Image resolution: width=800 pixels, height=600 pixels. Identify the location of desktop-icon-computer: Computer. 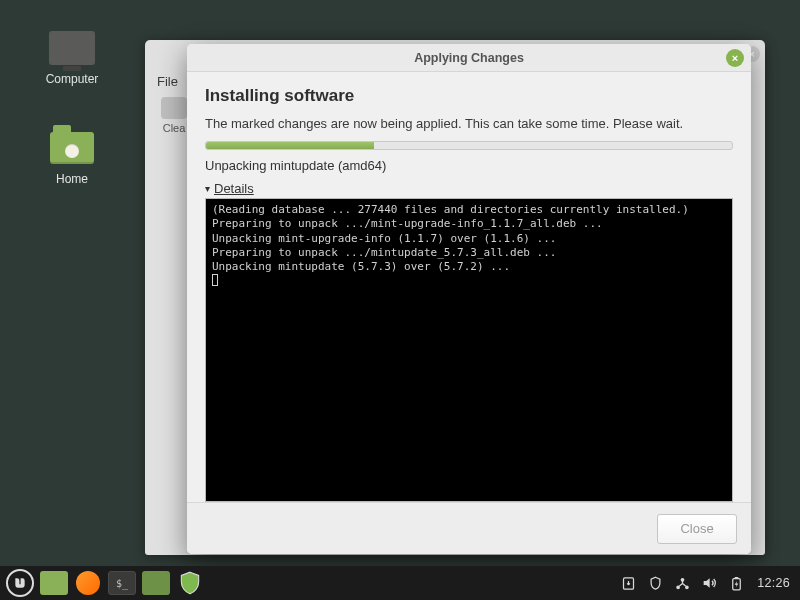
(72, 57).